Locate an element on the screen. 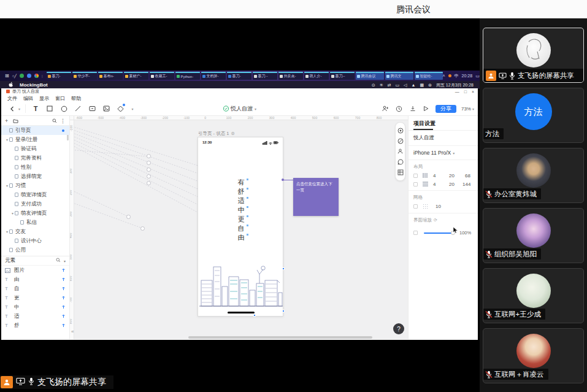 The image size is (587, 392). rectangle-tool is located at coordinates (50, 109).